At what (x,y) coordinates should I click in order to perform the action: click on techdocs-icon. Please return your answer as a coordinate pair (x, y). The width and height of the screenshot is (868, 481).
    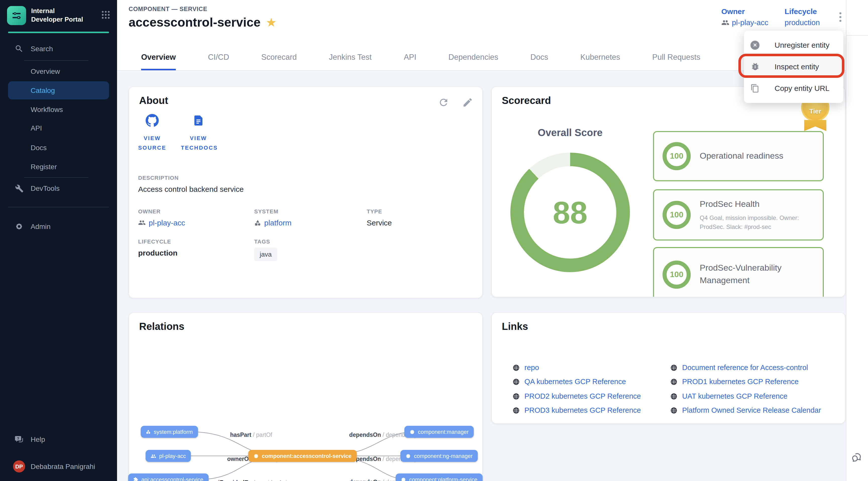
    Looking at the image, I should click on (198, 121).